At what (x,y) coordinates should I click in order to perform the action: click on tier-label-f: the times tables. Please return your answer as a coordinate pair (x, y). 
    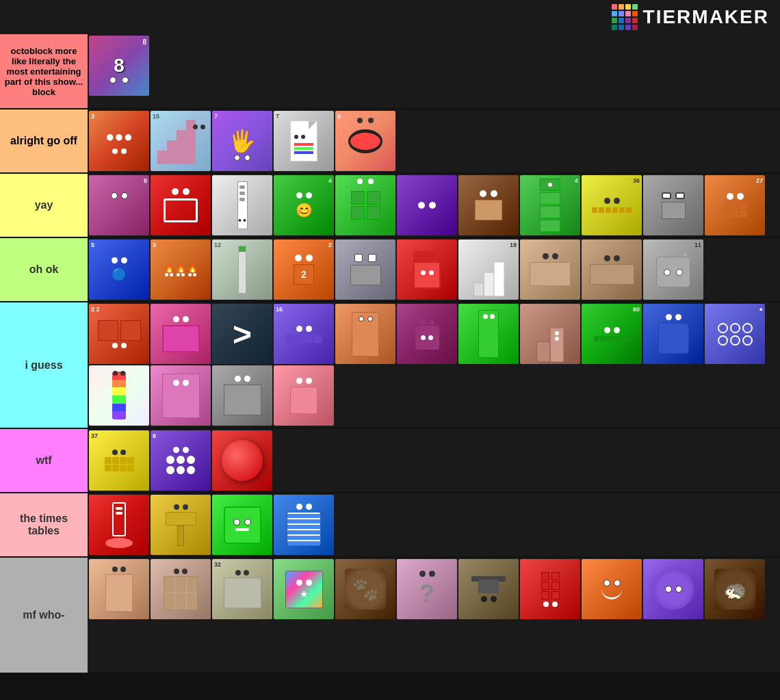
    Looking at the image, I should click on (44, 525).